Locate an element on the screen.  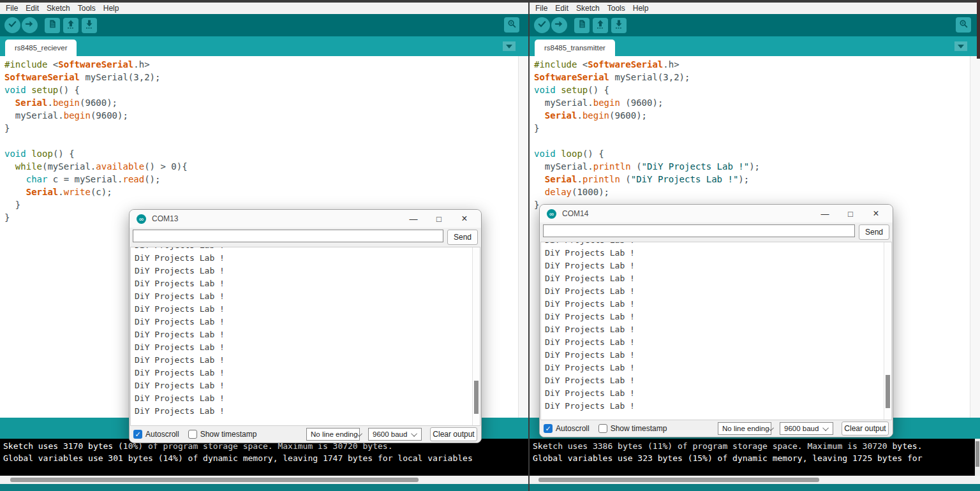
serial-monitor-titlebar: ∞ COM13 — □ × is located at coordinates (305, 219).